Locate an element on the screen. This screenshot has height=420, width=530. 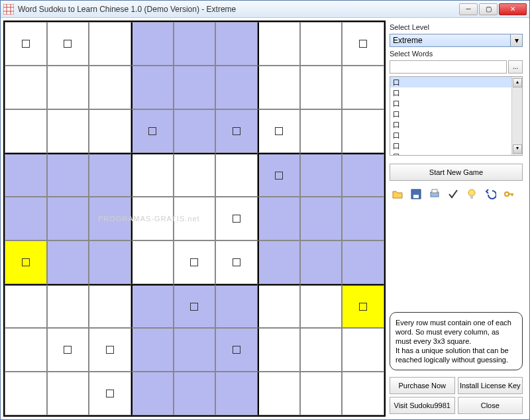
open-icon is located at coordinates (398, 194).